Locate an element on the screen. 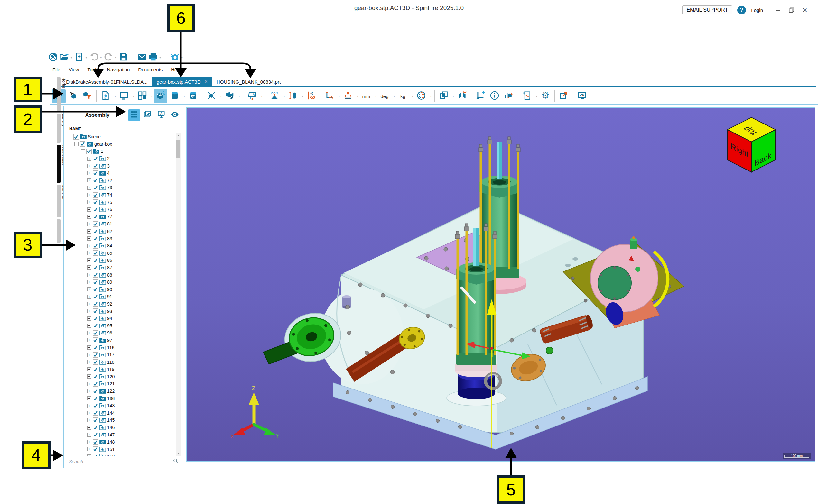  render-mode-button is located at coordinates (161, 96).